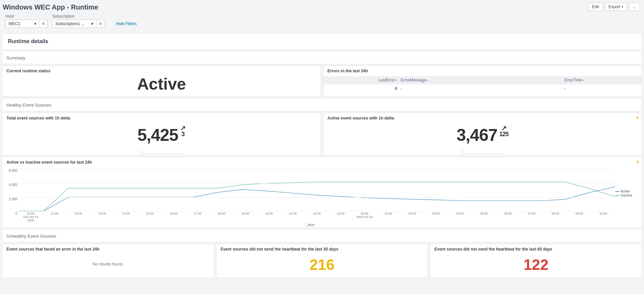 The image size is (644, 294). What do you see at coordinates (74, 24) in the screenshot?
I see `filter-subscription-select: Subscription1 ... ▾` at bounding box center [74, 24].